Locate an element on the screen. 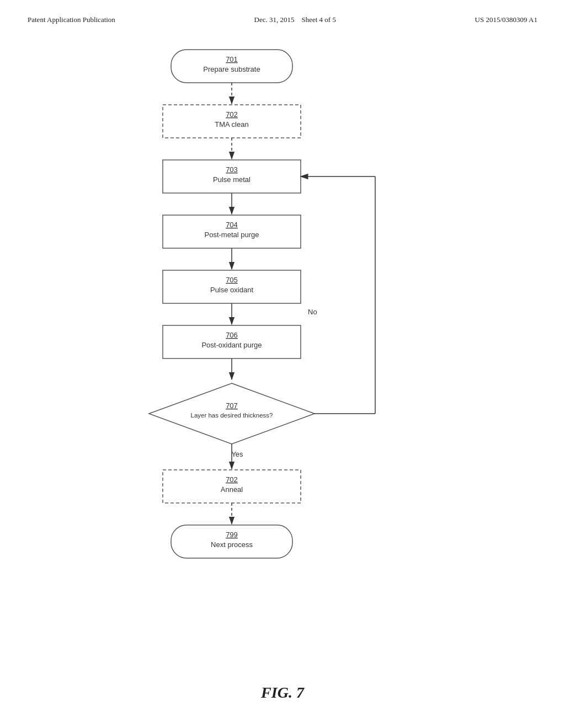  svg-text: 704 is located at coordinates (232, 225).